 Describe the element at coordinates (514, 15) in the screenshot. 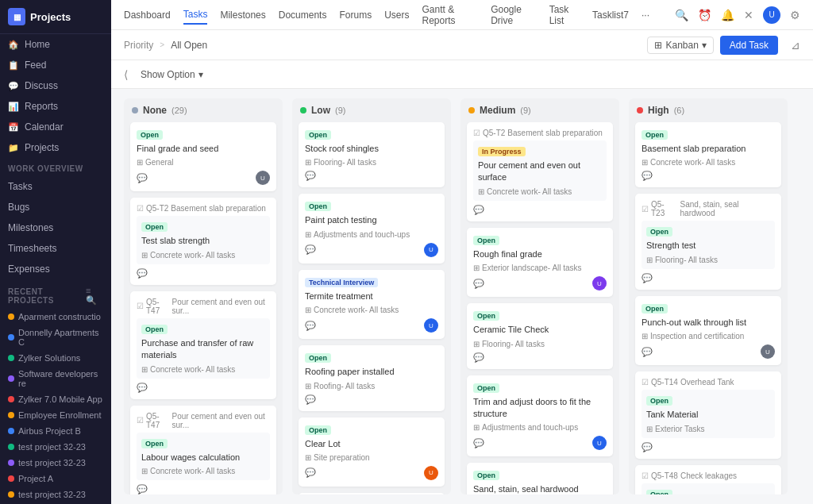

I see `topnav-item-google_drive: Google Drive` at that location.